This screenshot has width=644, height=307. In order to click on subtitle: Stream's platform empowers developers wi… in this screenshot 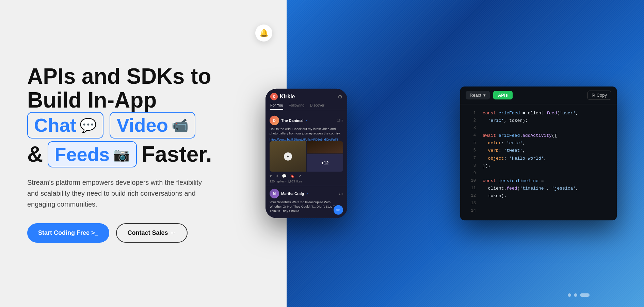, I will do `click(116, 193)`.